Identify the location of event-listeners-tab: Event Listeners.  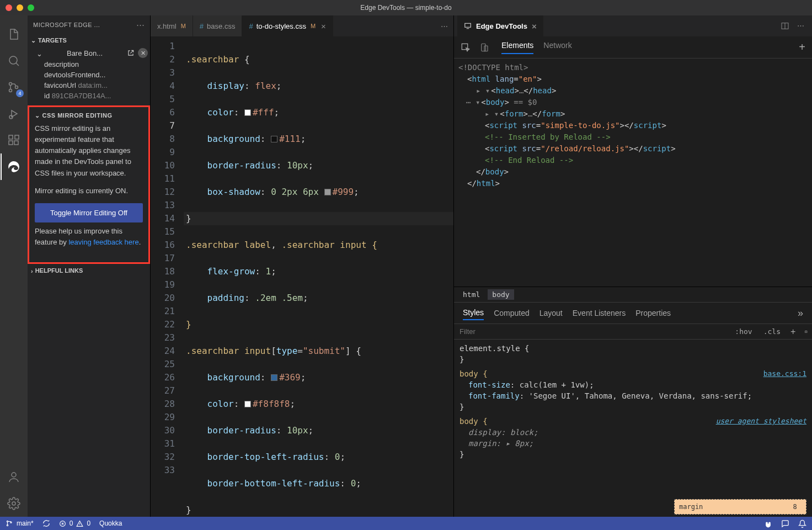
(599, 313).